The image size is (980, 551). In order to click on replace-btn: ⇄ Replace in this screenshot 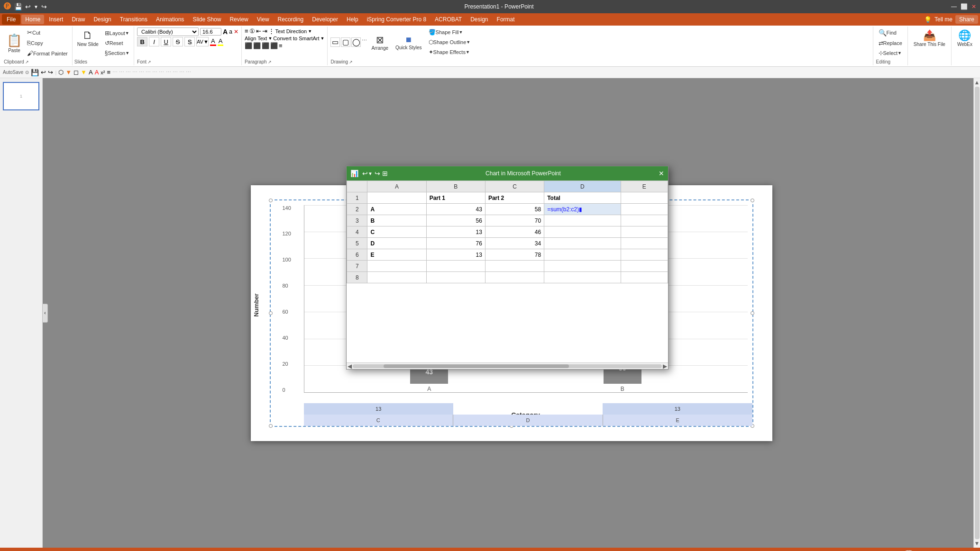, I will do `click(890, 43)`.